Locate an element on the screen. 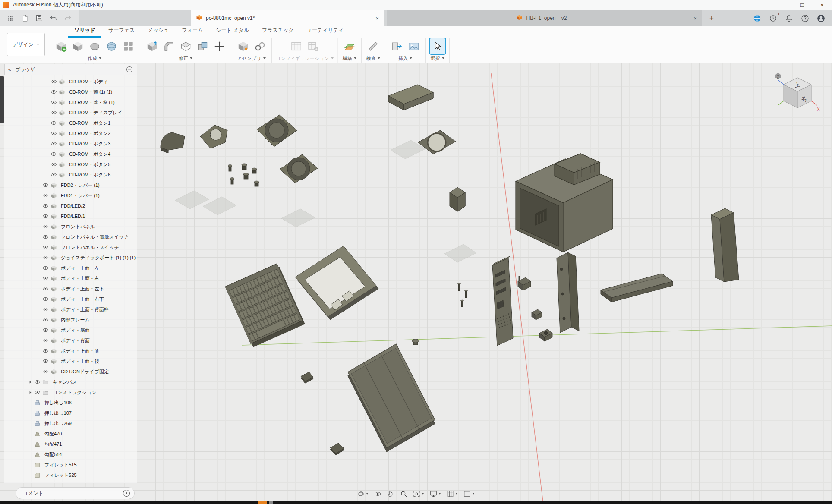 The width and height of the screenshot is (832, 504). box-button is located at coordinates (78, 46).